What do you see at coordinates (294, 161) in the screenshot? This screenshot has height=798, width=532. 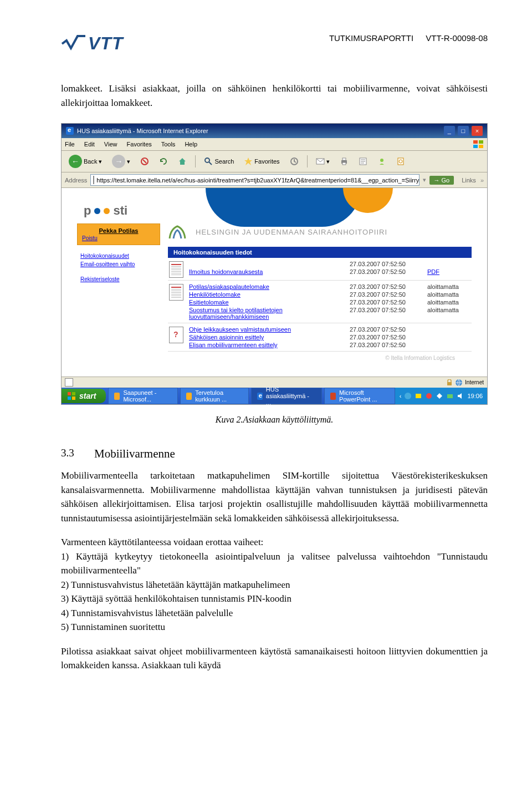 I see `history-button` at bounding box center [294, 161].